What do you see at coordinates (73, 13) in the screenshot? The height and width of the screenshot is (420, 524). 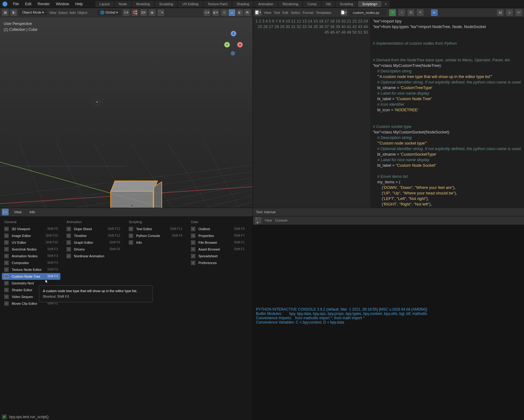 I see `viewport-menu-add: Add` at bounding box center [73, 13].